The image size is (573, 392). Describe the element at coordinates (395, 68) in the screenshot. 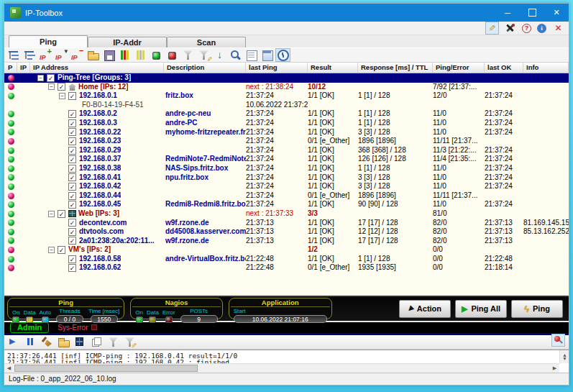

I see `column-header-response-ms-ttl: Response [ms] / TTL` at that location.